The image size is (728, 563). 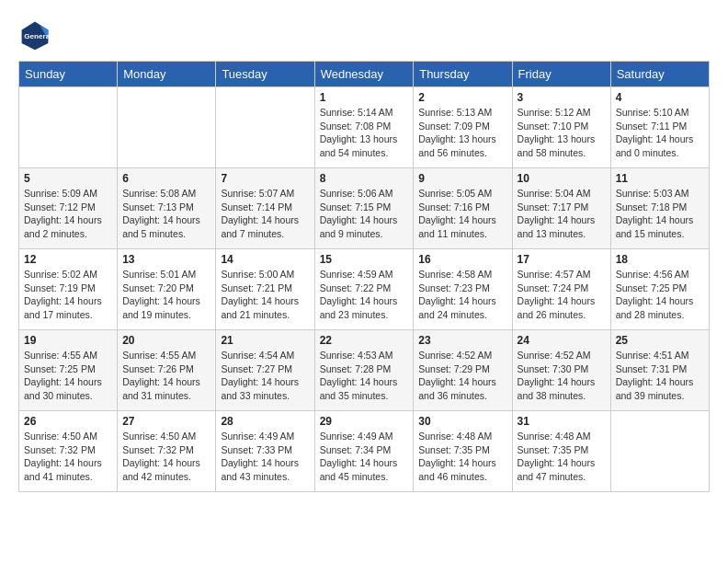 I want to click on day-number: 20, so click(x=166, y=340).